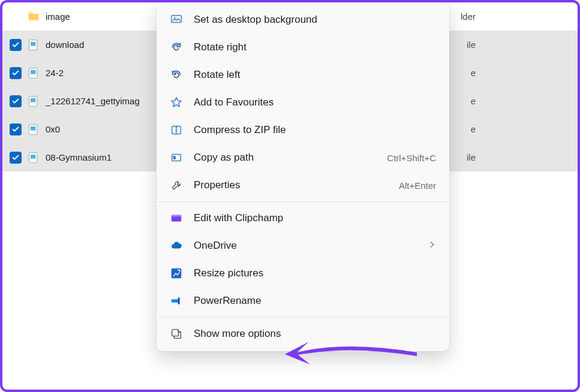 The height and width of the screenshot is (392, 580). What do you see at coordinates (315, 130) in the screenshot?
I see `menu-label: Compress to ZIP file` at bounding box center [315, 130].